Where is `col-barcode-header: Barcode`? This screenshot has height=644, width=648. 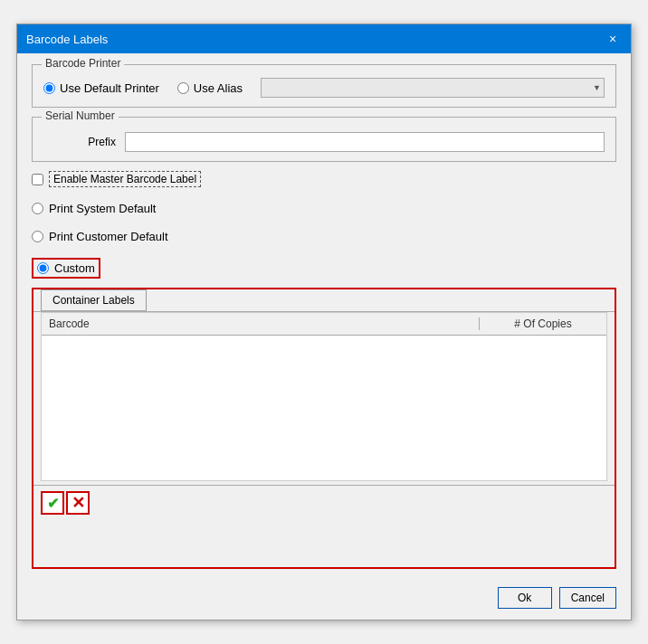
col-barcode-header: Barcode is located at coordinates (261, 324).